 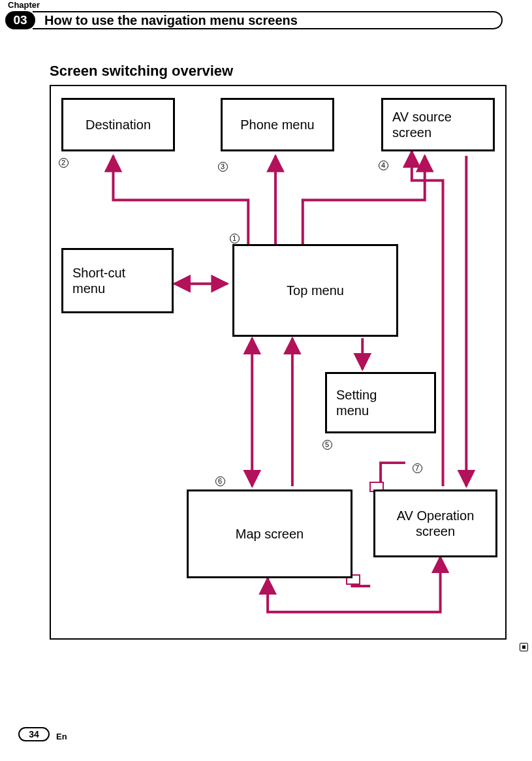 I want to click on box-av-source: AV source screen, so click(x=438, y=125).